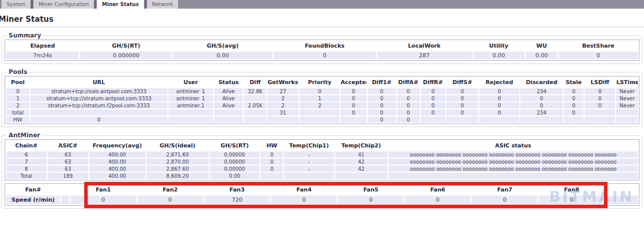 The height and width of the screenshot is (231, 644). I want to click on column-header: DiffA#, so click(409, 82).